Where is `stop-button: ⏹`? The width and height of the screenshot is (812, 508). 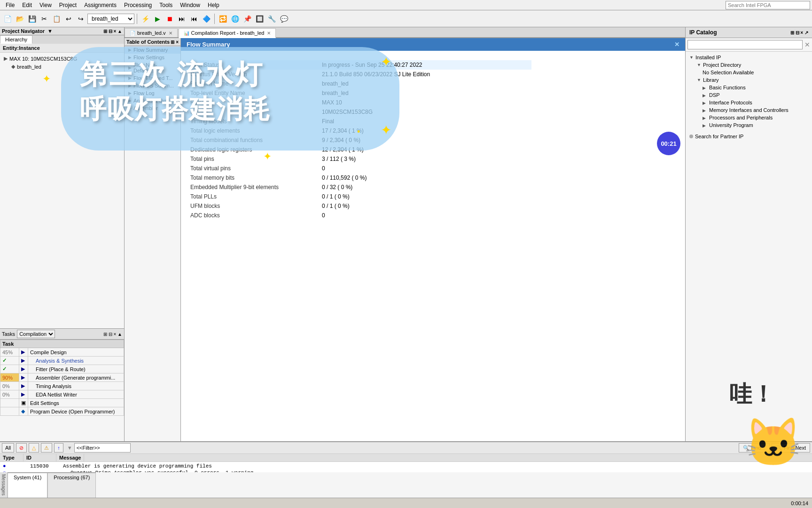 stop-button: ⏹ is located at coordinates (170, 19).